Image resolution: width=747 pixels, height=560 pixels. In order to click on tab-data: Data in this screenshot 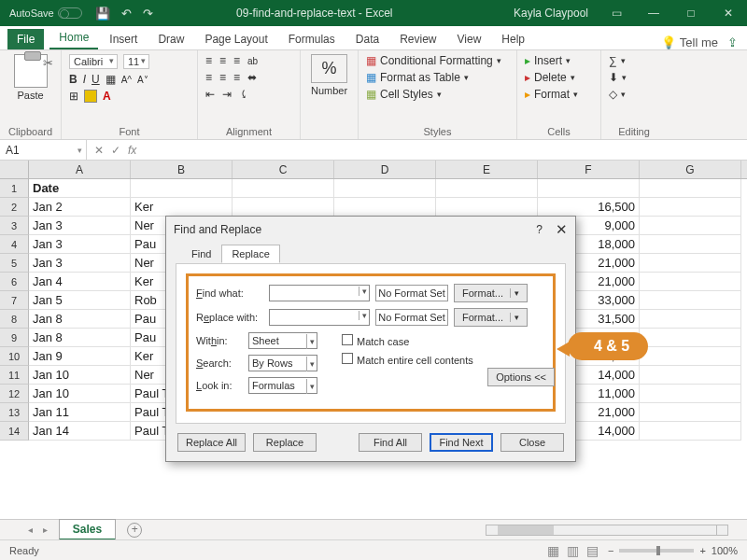, I will do `click(368, 39)`.